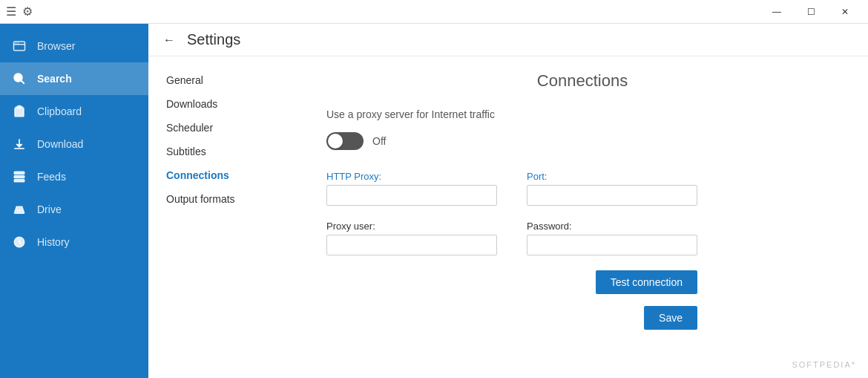  I want to click on sidebar-item-history-label: History, so click(53, 242).